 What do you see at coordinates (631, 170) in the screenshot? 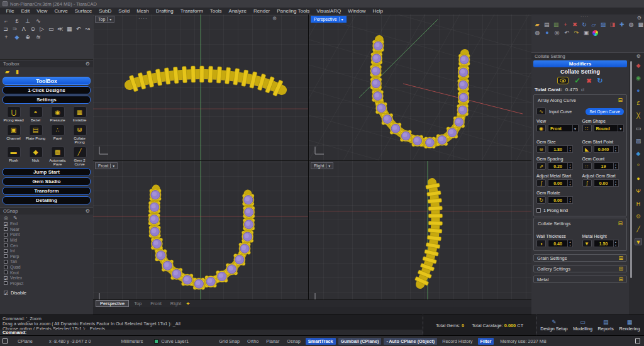
I see `panel-scrollbar` at bounding box center [631, 170].